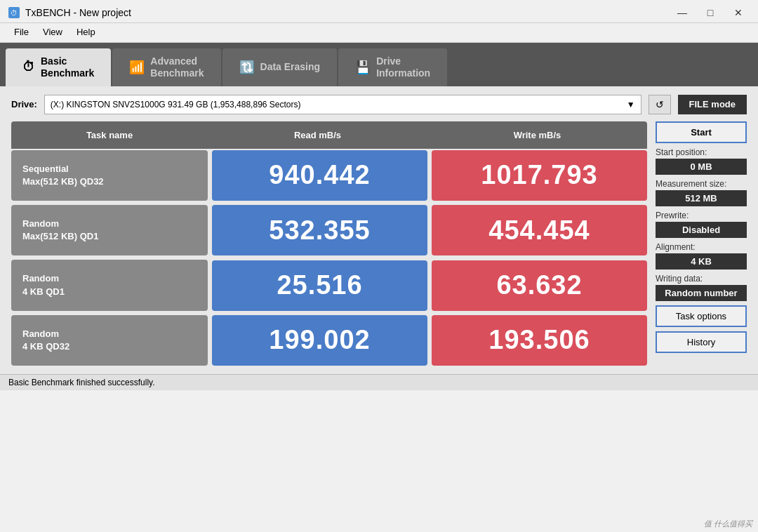  Describe the element at coordinates (710, 13) in the screenshot. I see `title-bar-controls: — □ ✕` at that location.